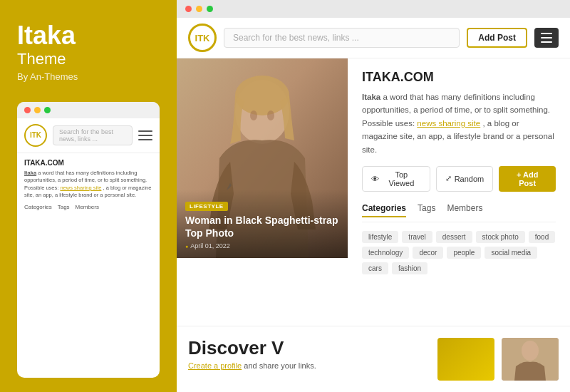 This screenshot has width=570, height=392. I want to click on action-buttons: 👁 Top Viewed ⤢ Random + Add Post, so click(459, 179).